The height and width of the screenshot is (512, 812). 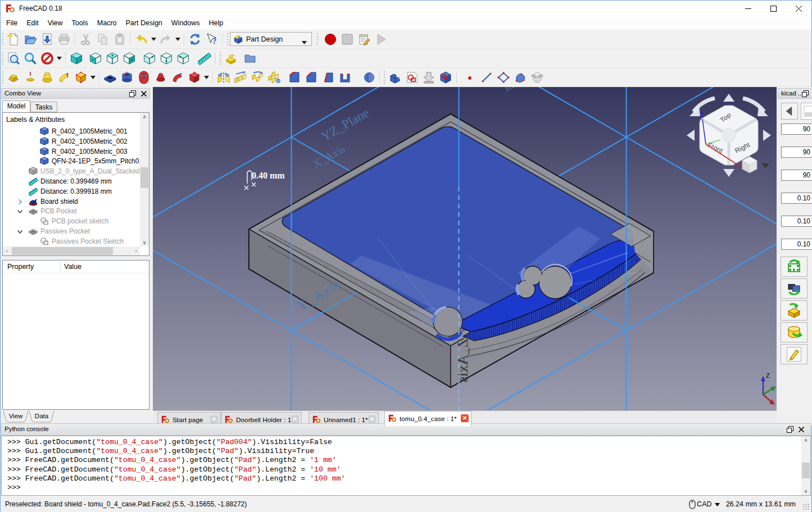 What do you see at coordinates (381, 39) in the screenshot?
I see `macro-play-button` at bounding box center [381, 39].